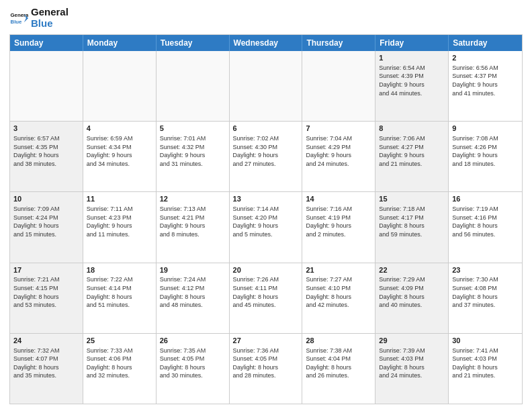 This screenshot has width=532, height=411. Describe the element at coordinates (485, 298) in the screenshot. I see `calendar-cell-23: 23Sunrise: 7:30 AM Sunset: 4:08 PM Dayli…` at that location.